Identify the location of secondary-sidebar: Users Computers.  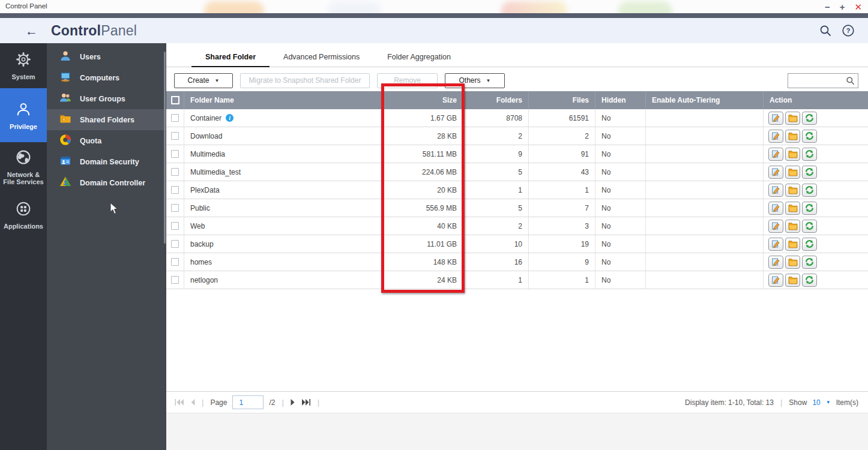
(107, 247).